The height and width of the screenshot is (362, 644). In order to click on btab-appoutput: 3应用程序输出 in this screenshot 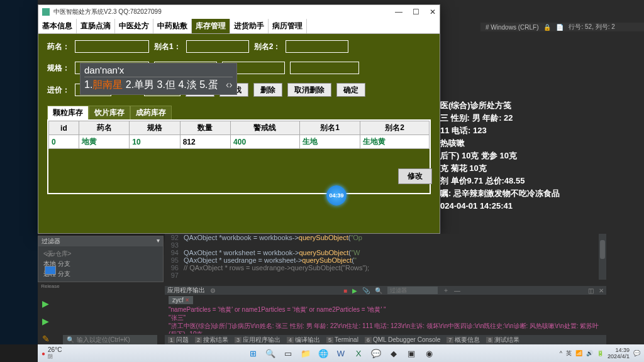, I will do `click(258, 340)`.